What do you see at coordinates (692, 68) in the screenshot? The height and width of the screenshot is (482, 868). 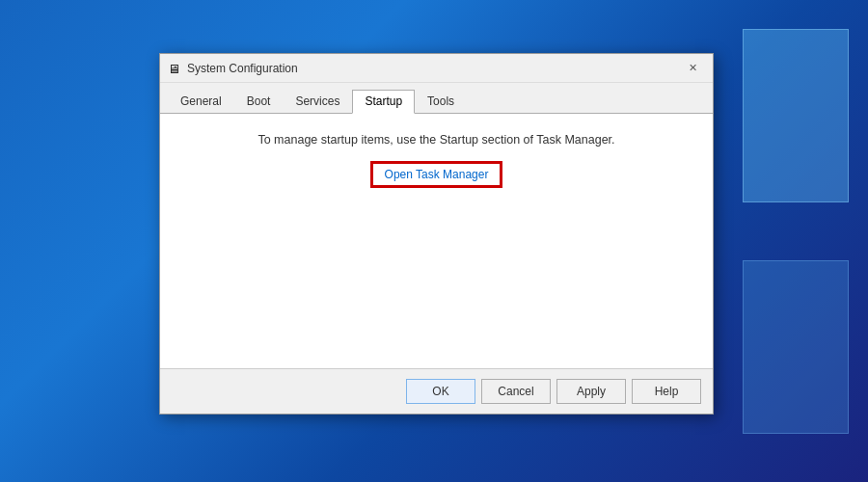 I see `title-controls: ✕` at bounding box center [692, 68].